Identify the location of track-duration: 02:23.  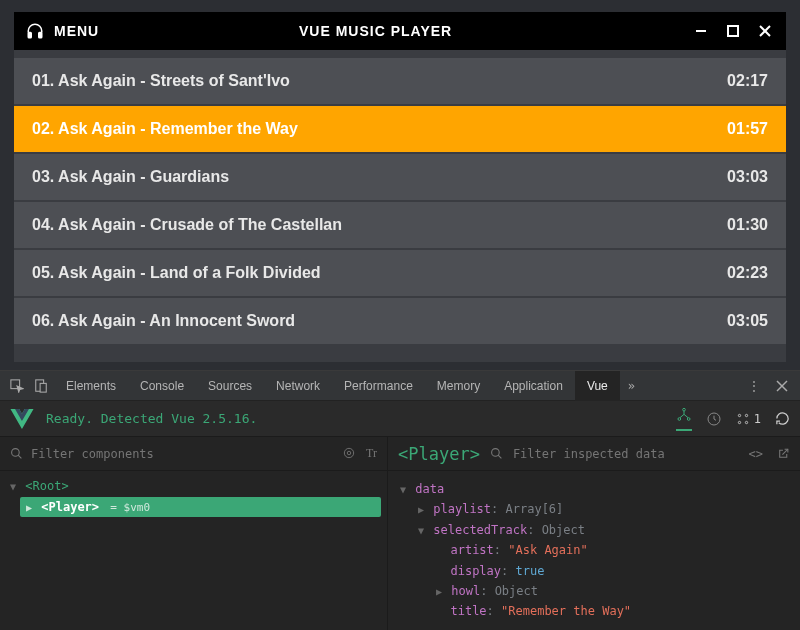
(748, 273).